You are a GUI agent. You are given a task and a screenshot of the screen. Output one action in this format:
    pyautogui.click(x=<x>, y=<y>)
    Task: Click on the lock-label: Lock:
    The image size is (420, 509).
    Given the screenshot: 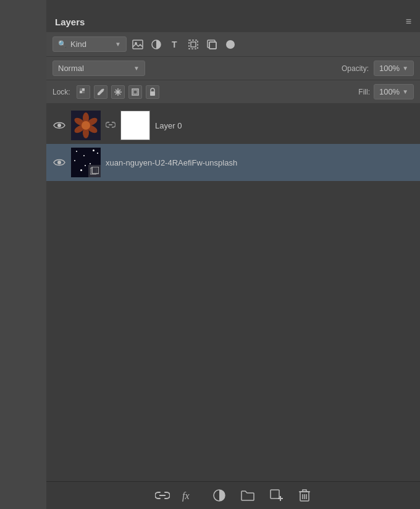 What is the action you would take?
    pyautogui.click(x=62, y=92)
    